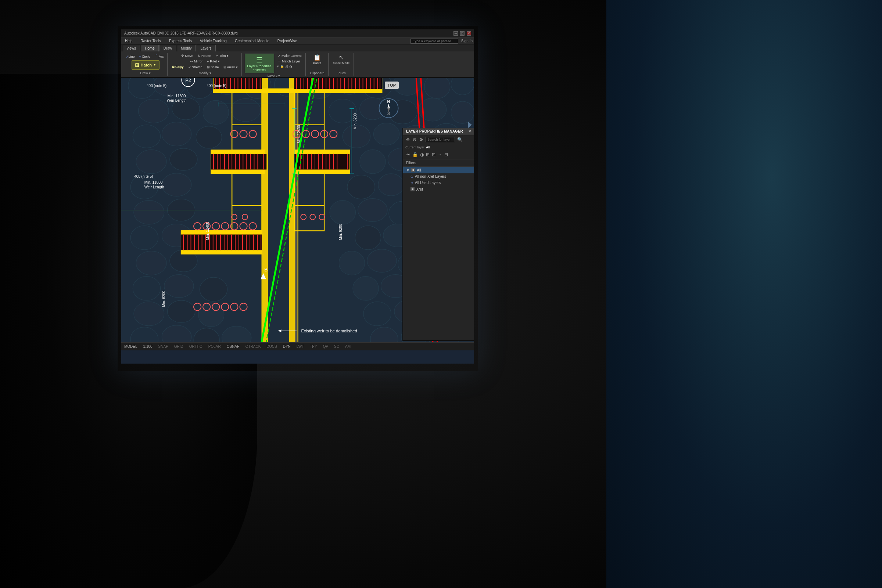 The image size is (882, 588). Describe the element at coordinates (131, 57) in the screenshot. I see `line-button: ⁄ Line` at that location.